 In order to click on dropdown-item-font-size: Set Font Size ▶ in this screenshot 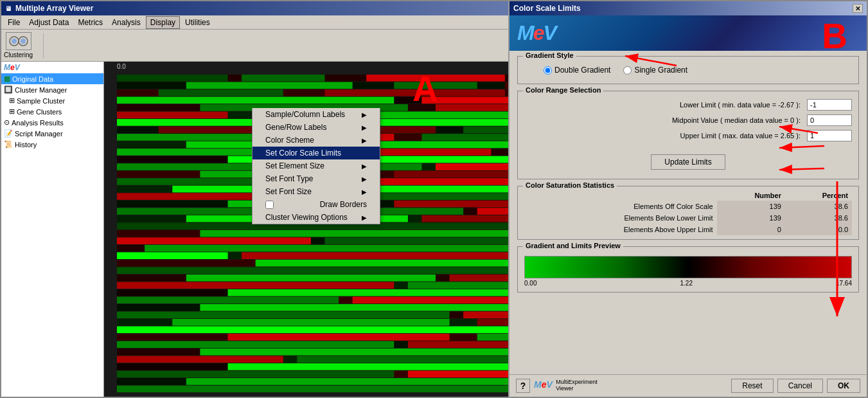, I will do `click(316, 192)`.